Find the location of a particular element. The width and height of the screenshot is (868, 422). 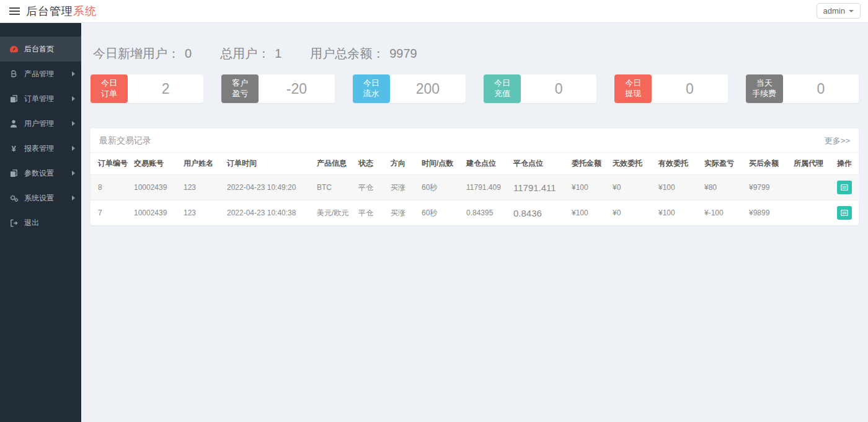

column-header: 有效委托 is located at coordinates (678, 164).